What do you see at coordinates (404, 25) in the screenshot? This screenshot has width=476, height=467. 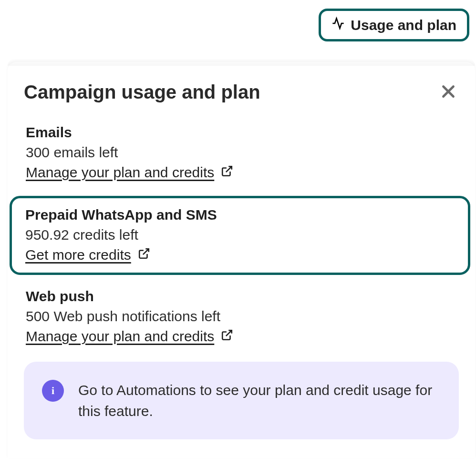 I see `usage-and-plan-label: Usage and plan` at bounding box center [404, 25].